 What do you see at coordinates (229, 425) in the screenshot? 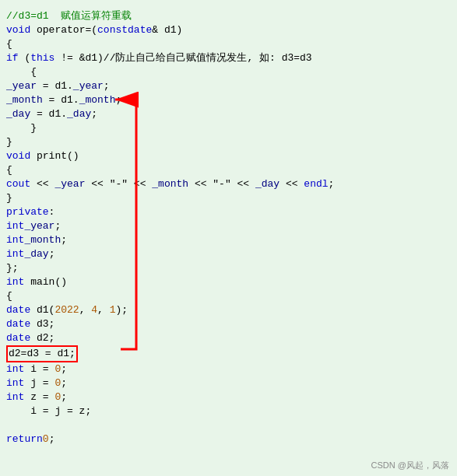
I see `code-line` at bounding box center [229, 425].